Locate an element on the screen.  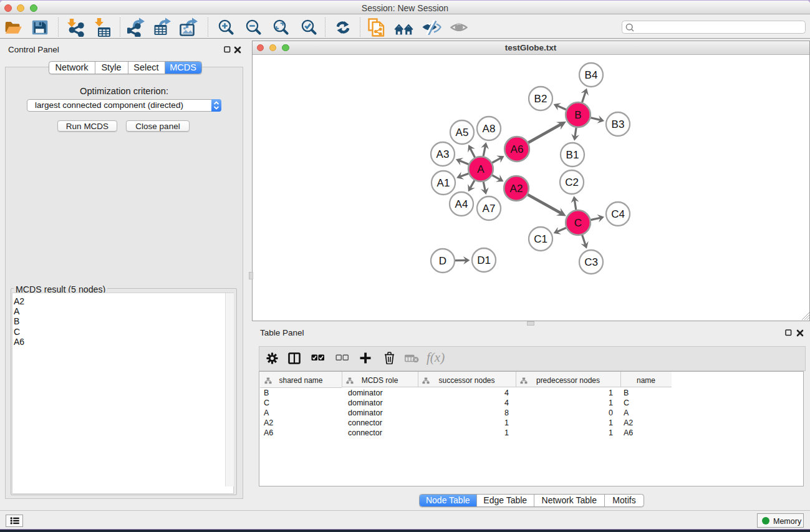
svg-text: C3 is located at coordinates (591, 262).